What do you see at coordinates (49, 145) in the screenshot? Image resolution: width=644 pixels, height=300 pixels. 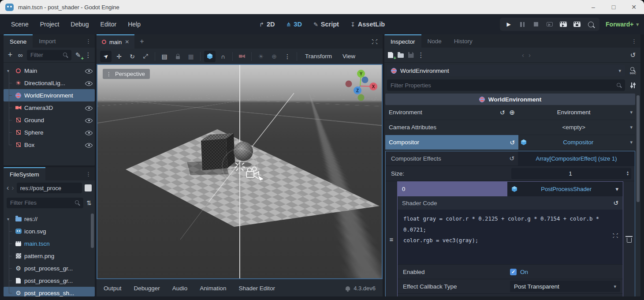 I see `scene-node-box: Box` at bounding box center [49, 145].